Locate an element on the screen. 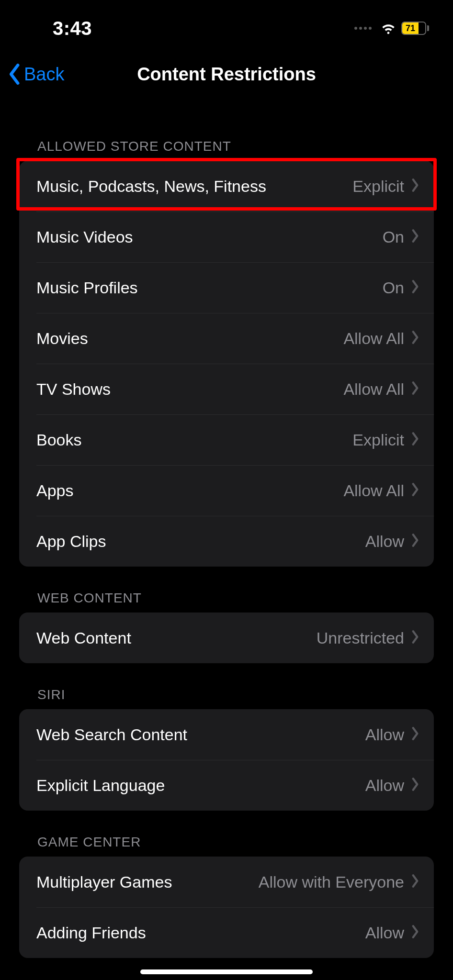 This screenshot has height=980, width=453. group-game-center: Multiplayer Games Allow with Everyone Ad… is located at coordinates (226, 907).